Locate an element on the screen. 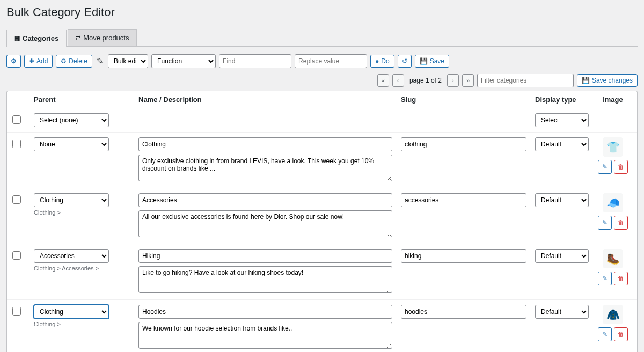 The width and height of the screenshot is (644, 352). header-display: Display type is located at coordinates (565, 100).